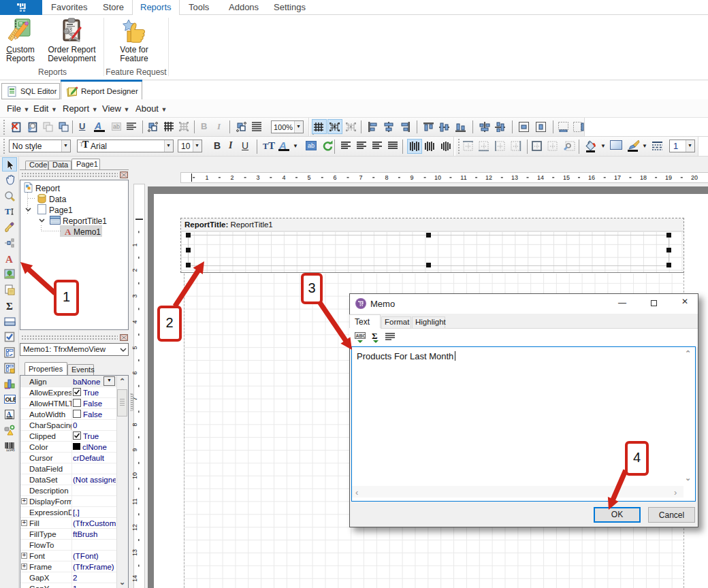 Image resolution: width=708 pixels, height=588 pixels. I want to click on svg-text: T, so click(8, 211).